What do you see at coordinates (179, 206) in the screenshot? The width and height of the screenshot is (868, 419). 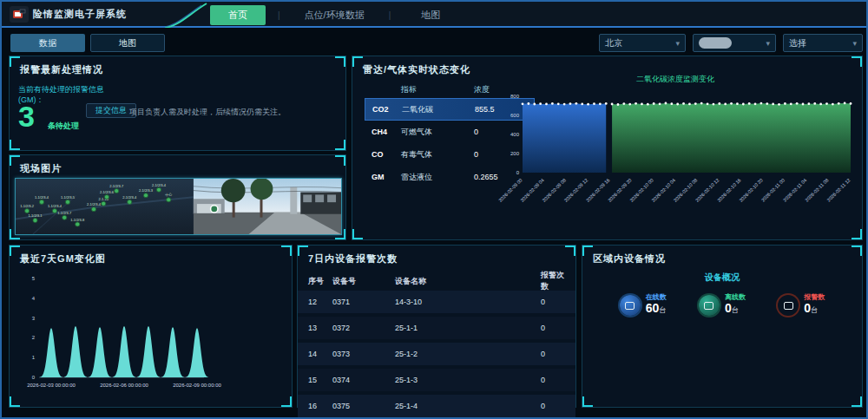 I see `site-photo: 1-1/2/3-21-1/2/3-41-1/2/3-11-1/2/3-41-1/…` at bounding box center [179, 206].